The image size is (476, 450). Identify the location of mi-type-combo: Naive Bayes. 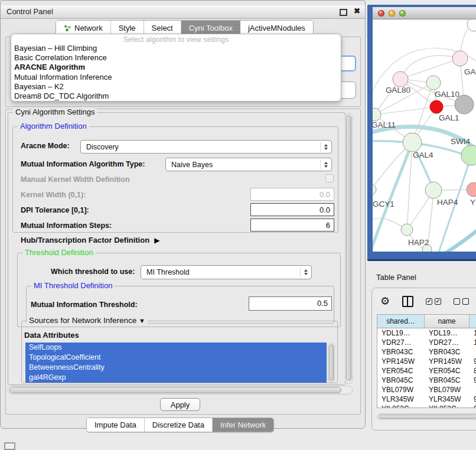
(249, 164).